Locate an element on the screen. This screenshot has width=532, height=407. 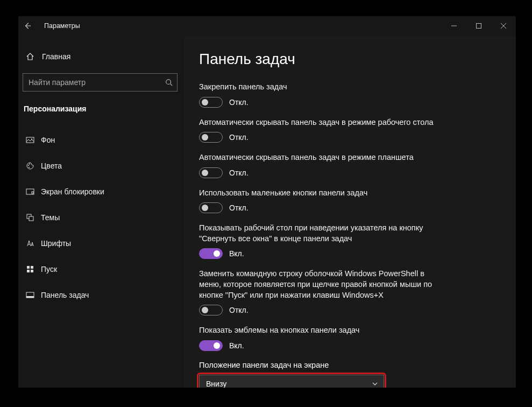
setting-row: Показывать рабочий стол при наведении ук… is located at coordinates (352, 241).